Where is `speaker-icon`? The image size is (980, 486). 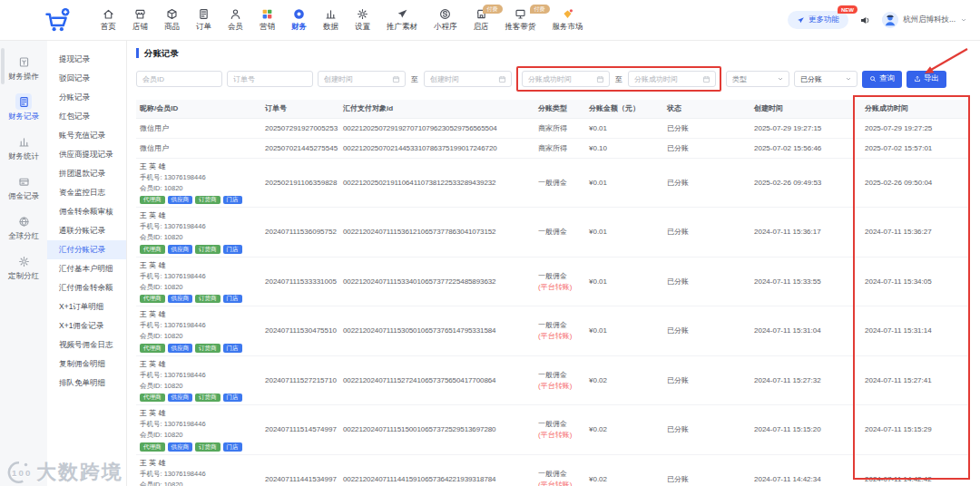 speaker-icon is located at coordinates (866, 20).